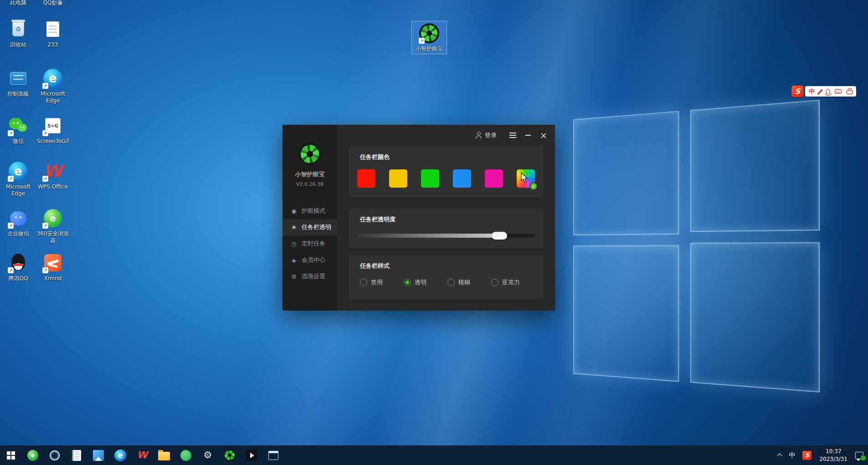 The image size is (868, 465). What do you see at coordinates (459, 282) in the screenshot?
I see `radio-blur: 模糊` at bounding box center [459, 282].